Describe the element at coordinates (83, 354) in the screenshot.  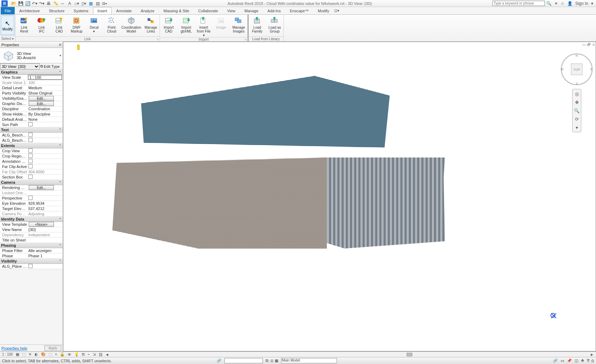
I see `worksharing-display-icon: ⧉` at that location.